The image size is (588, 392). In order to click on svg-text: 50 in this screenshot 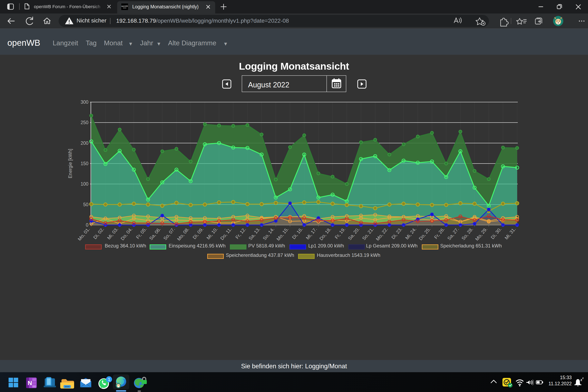, I will do `click(86, 204)`.